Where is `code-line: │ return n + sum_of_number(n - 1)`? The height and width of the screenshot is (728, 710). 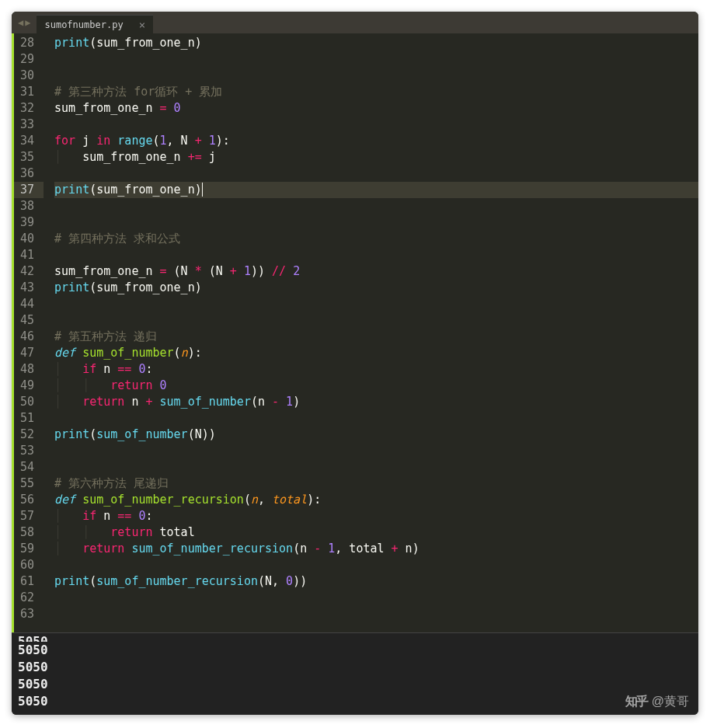 code-line: │ return n + sum_of_number(n - 1) is located at coordinates (376, 402).